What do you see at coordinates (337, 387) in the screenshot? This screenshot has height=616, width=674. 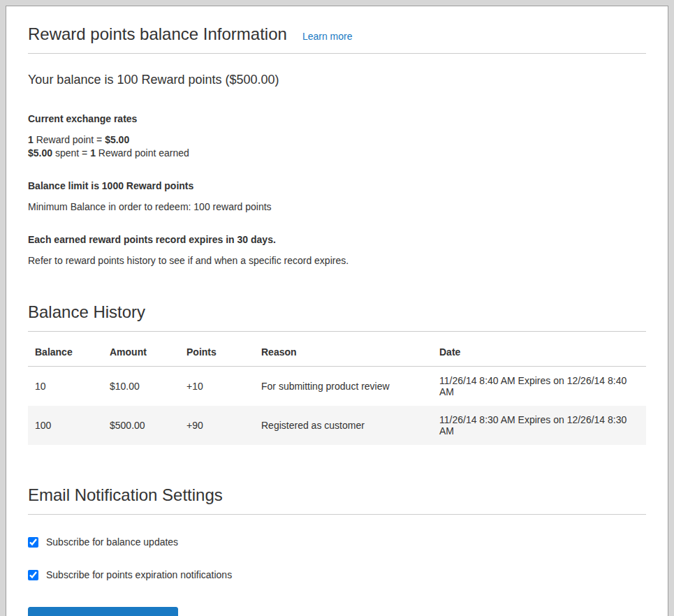 I see `table-row: 10 $10.00 +10 For submitting product rev…` at bounding box center [337, 387].